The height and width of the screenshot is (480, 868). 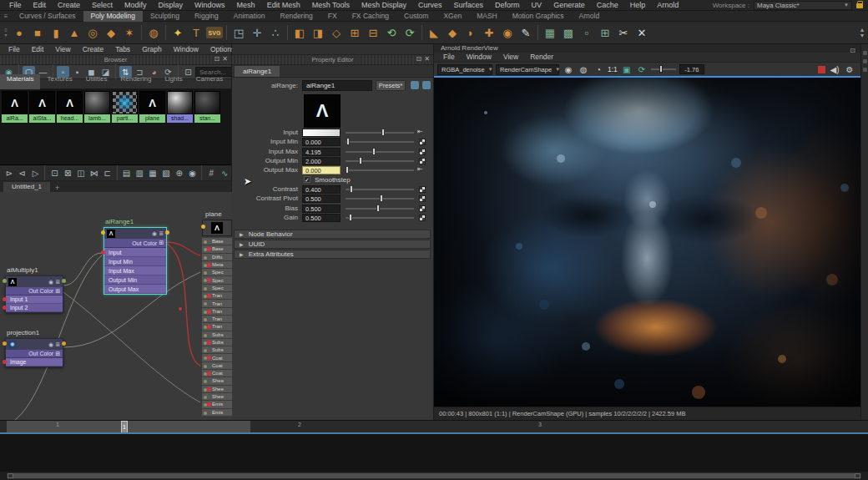 I want to click on grid-snap-icon: #, so click(x=211, y=174).